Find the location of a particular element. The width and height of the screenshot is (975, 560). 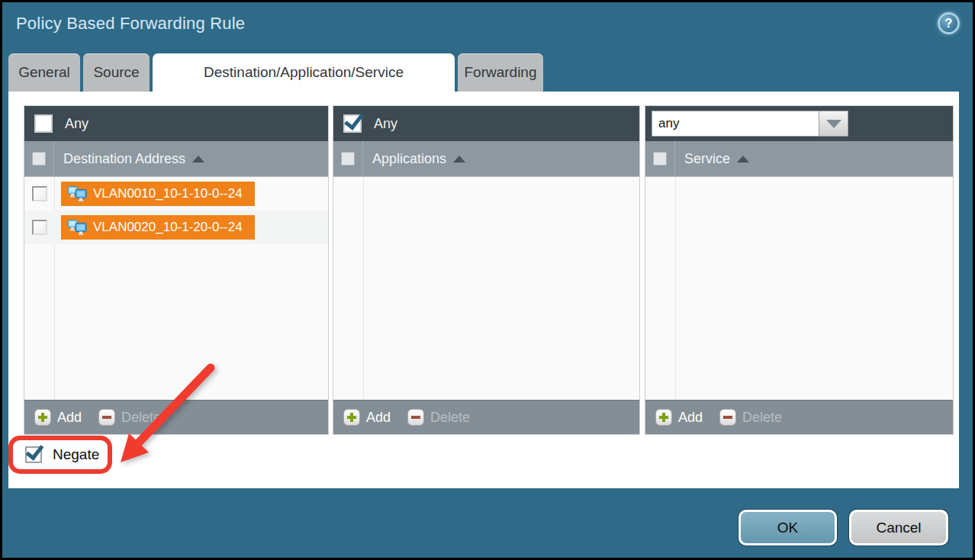

service-column-header: Service is located at coordinates (800, 159).